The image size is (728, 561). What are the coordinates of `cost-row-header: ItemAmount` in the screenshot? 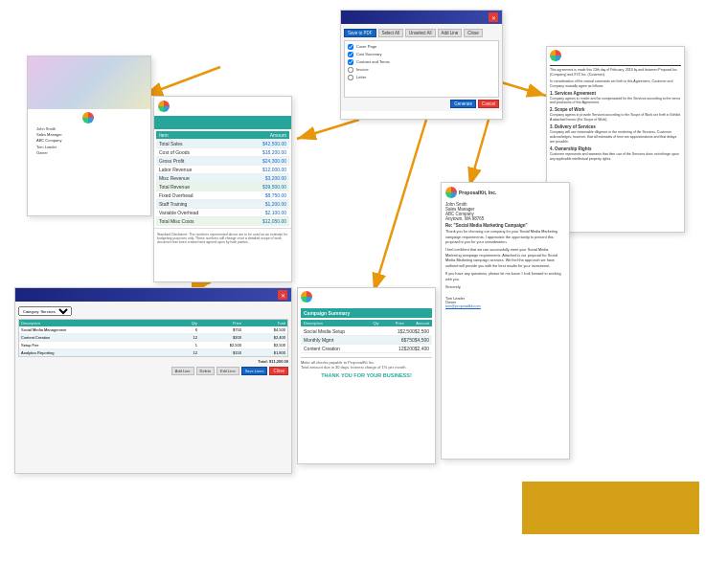 It's located at (222, 136).